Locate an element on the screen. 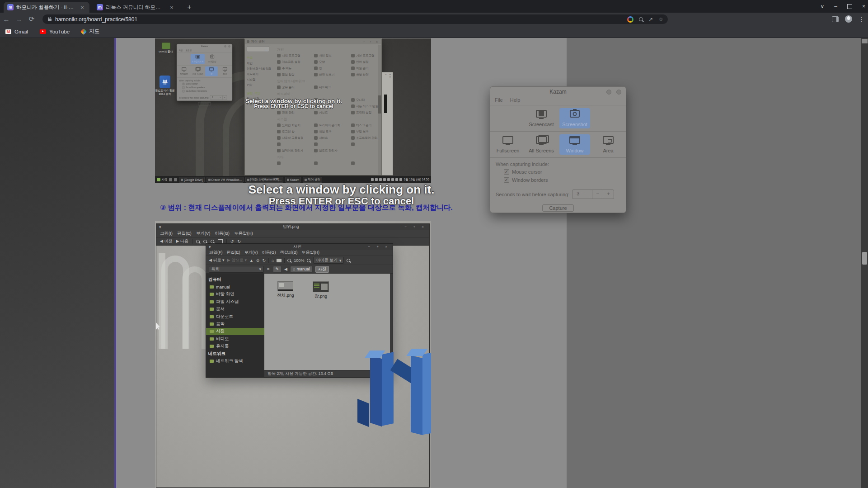 Image resolution: width=868 pixels, height=488 pixels. cc-item-label: 공유 폴더 is located at coordinates (288, 88).